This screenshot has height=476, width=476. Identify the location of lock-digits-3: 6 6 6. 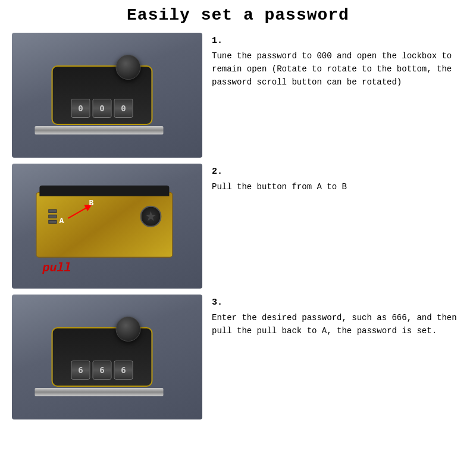
(102, 370).